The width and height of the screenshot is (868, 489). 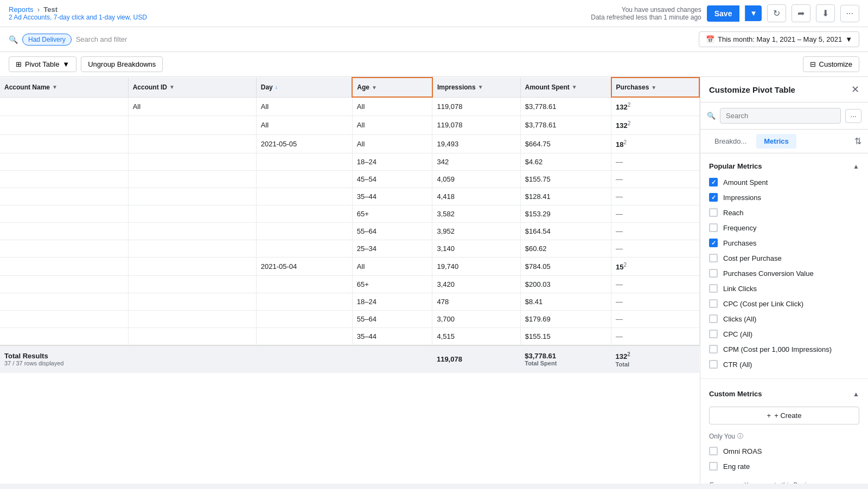 What do you see at coordinates (779, 39) in the screenshot?
I see `date-picker: 📅 This month: May 1, 2021 – May 5, 2021 …` at bounding box center [779, 39].